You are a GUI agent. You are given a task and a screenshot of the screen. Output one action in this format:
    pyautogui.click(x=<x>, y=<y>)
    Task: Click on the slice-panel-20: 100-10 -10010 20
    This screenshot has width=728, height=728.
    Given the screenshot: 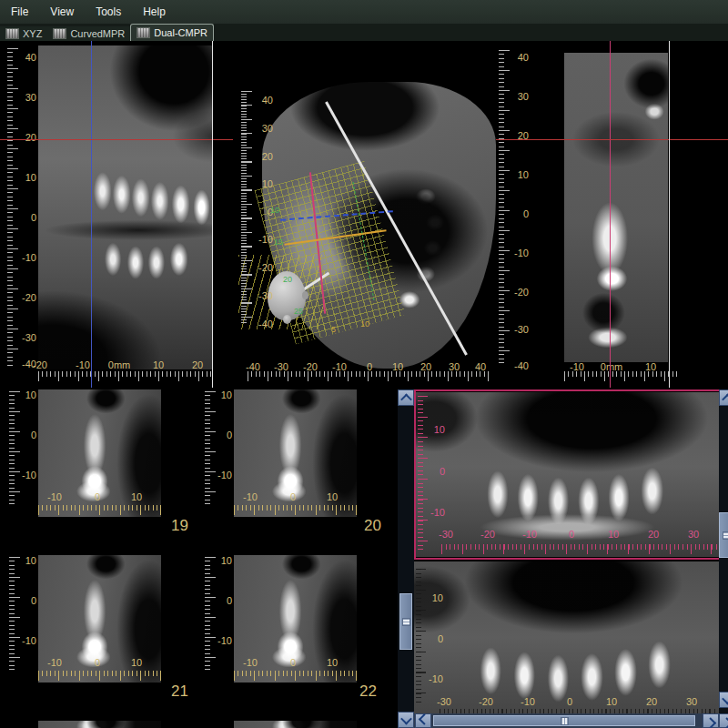 What is the action you would take?
    pyautogui.click(x=297, y=472)
    